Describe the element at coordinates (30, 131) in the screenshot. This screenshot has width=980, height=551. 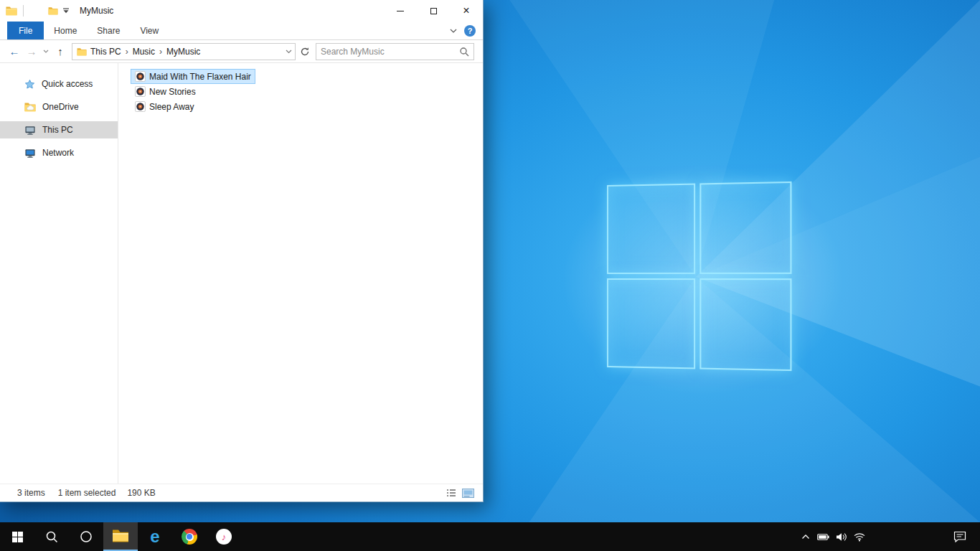
I see `computer-icon` at that location.